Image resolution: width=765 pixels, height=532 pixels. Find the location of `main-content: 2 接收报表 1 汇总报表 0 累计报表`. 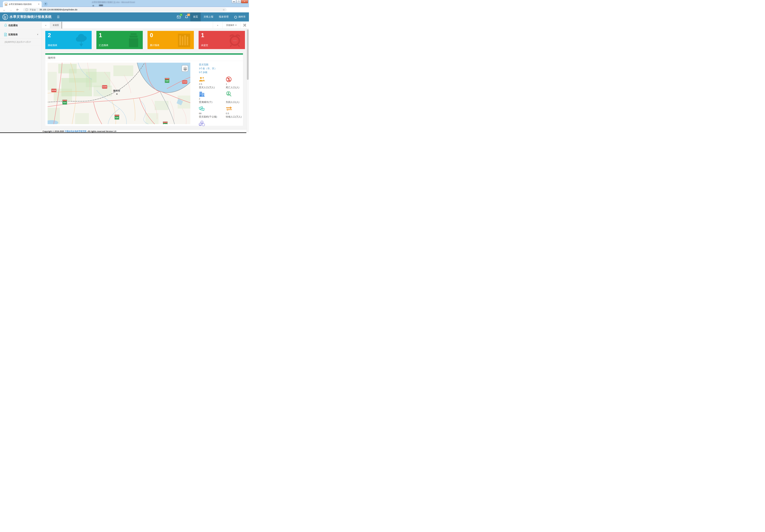

main-content: 2 接收报表 1 汇总报表 0 累计报表 is located at coordinates (144, 79).